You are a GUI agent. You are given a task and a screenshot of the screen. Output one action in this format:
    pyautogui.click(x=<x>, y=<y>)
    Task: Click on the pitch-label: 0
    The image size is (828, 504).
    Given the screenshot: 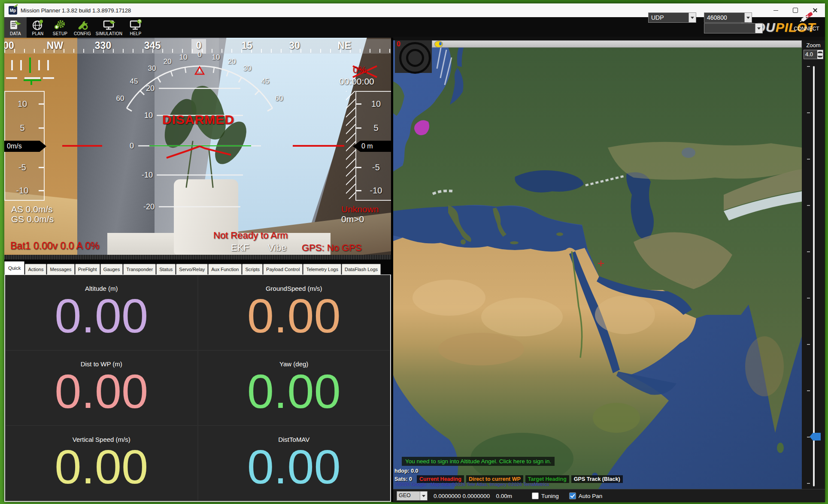 What is the action you would take?
    pyautogui.click(x=132, y=146)
    